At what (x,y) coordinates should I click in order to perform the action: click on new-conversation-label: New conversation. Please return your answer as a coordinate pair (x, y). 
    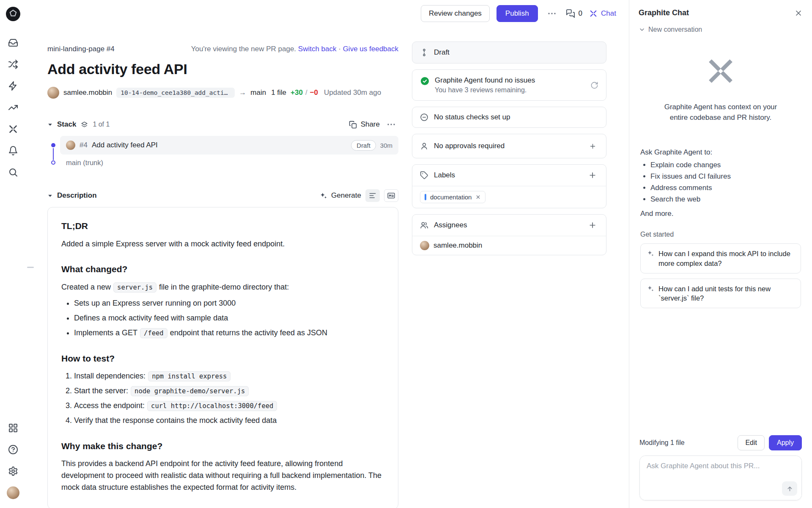
    Looking at the image, I should click on (675, 30).